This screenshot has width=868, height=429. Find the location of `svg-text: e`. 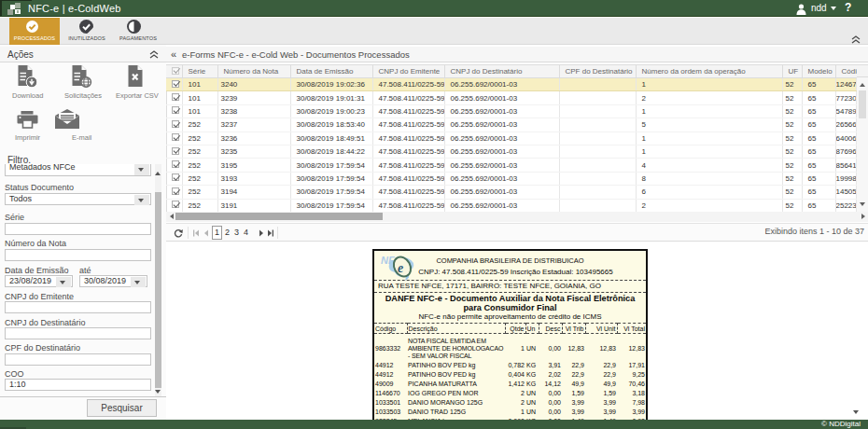

svg-text: e is located at coordinates (400, 269).